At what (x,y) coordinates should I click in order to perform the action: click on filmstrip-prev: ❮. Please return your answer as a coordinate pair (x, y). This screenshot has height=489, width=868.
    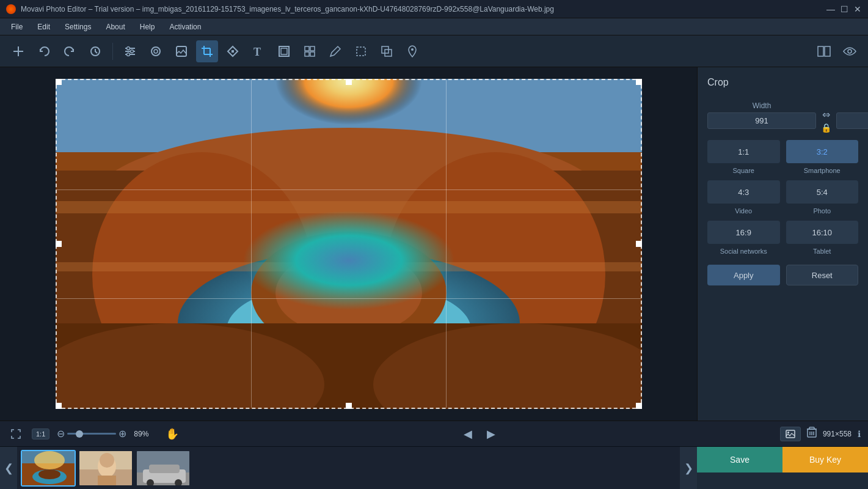
    Looking at the image, I should click on (9, 468).